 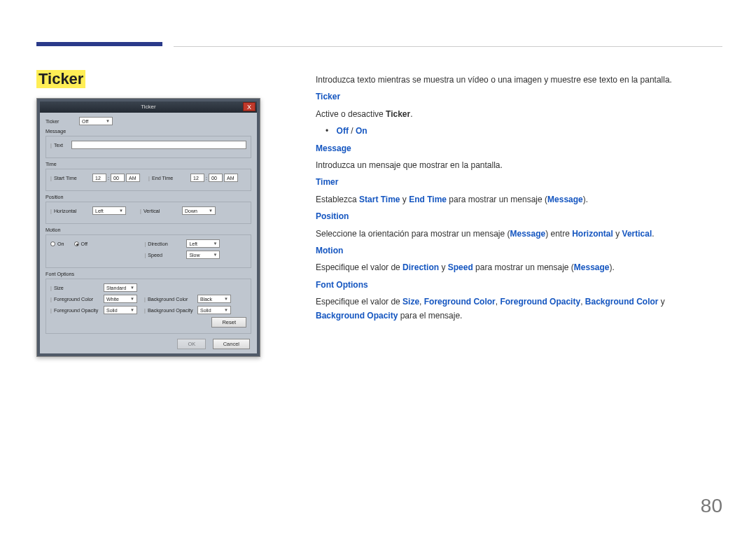 I want to click on text-fragment: ) entre, so click(x=559, y=234).